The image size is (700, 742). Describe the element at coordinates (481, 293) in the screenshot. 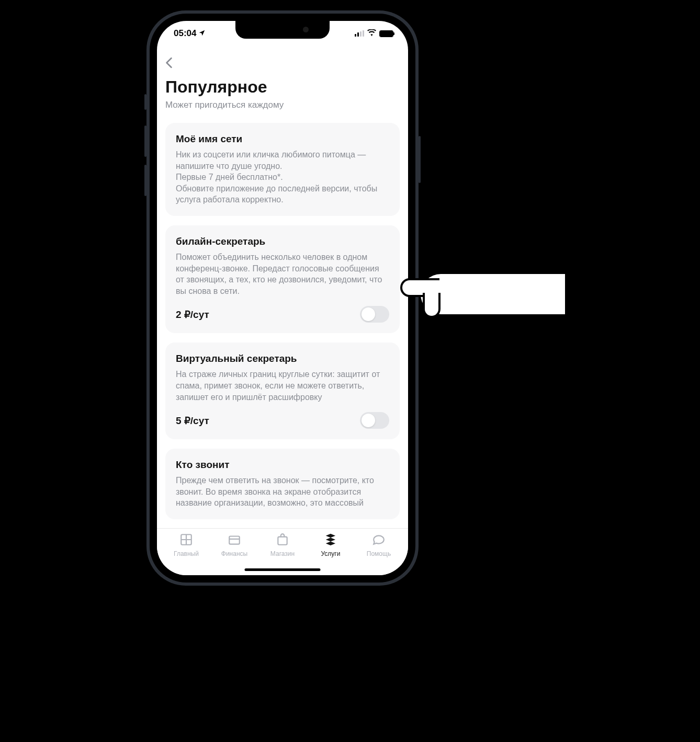

I see `pointing-hand-illustration` at that location.